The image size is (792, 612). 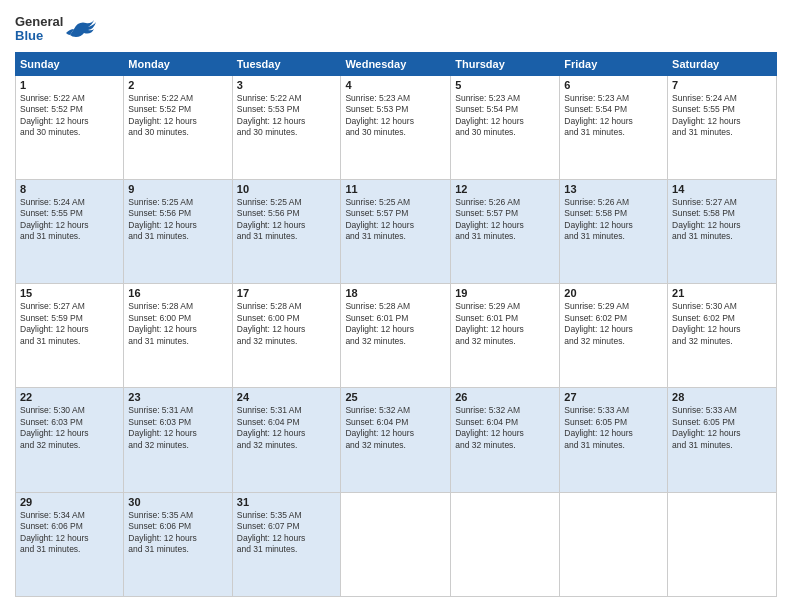 I want to click on day-number: 14, so click(x=722, y=189).